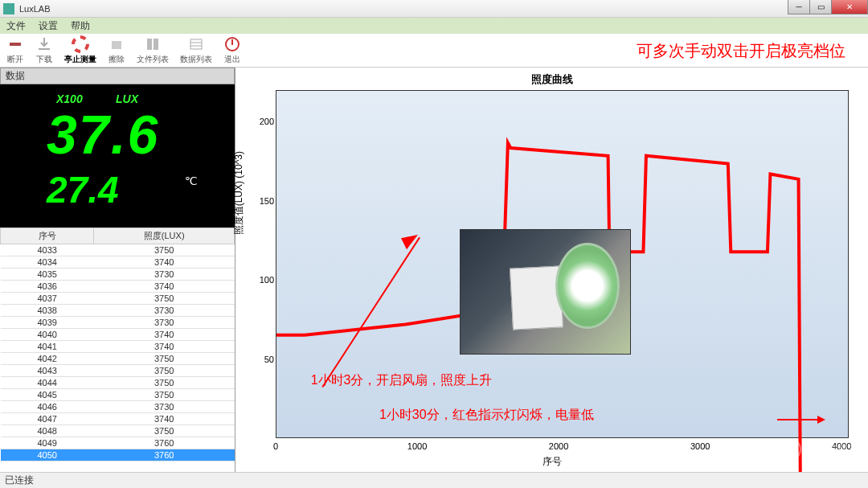  I want to click on tool-stop-measure: 亭止测量, so click(80, 50).